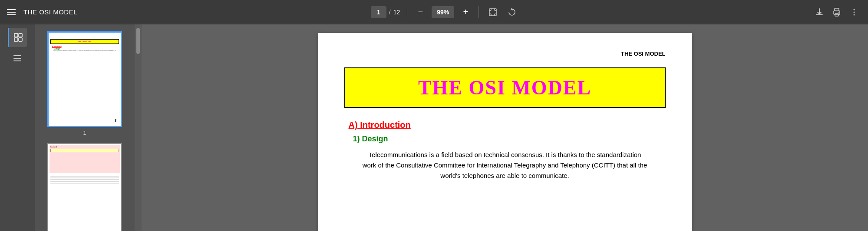 The image size is (868, 231). Describe the element at coordinates (509, 139) in the screenshot. I see `section-1-heading: 1) Design` at that location.